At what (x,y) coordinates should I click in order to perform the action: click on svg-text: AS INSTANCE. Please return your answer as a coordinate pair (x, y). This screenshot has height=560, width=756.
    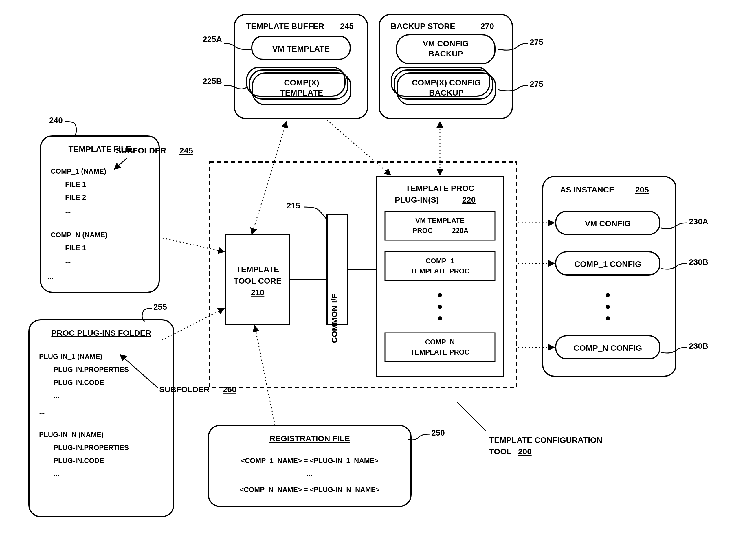
    Looking at the image, I should click on (587, 190).